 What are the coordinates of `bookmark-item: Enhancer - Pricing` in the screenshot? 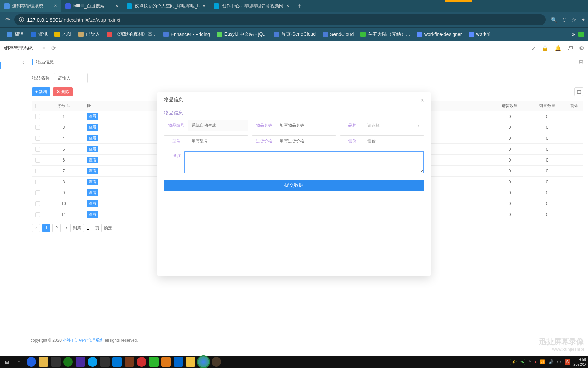 It's located at (186, 34).